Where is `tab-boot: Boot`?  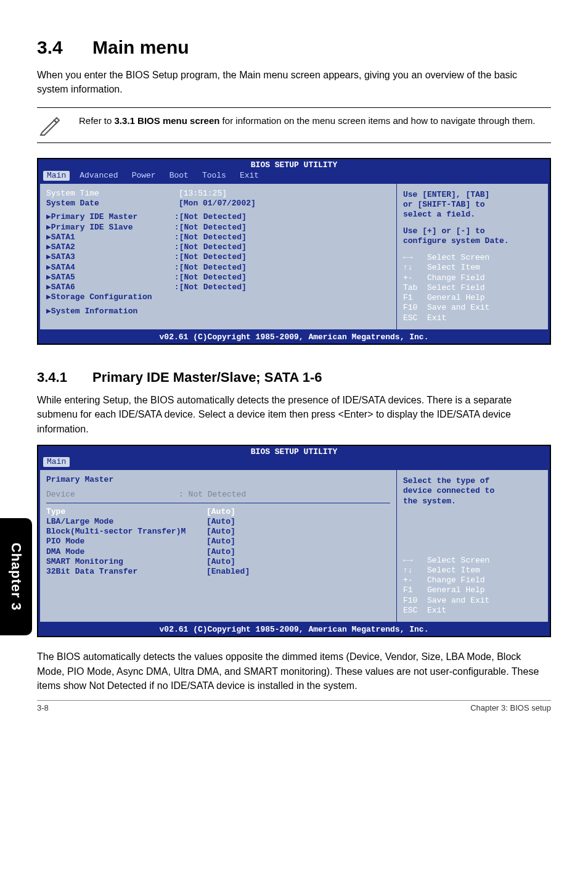
tab-boot: Boot is located at coordinates (182, 176).